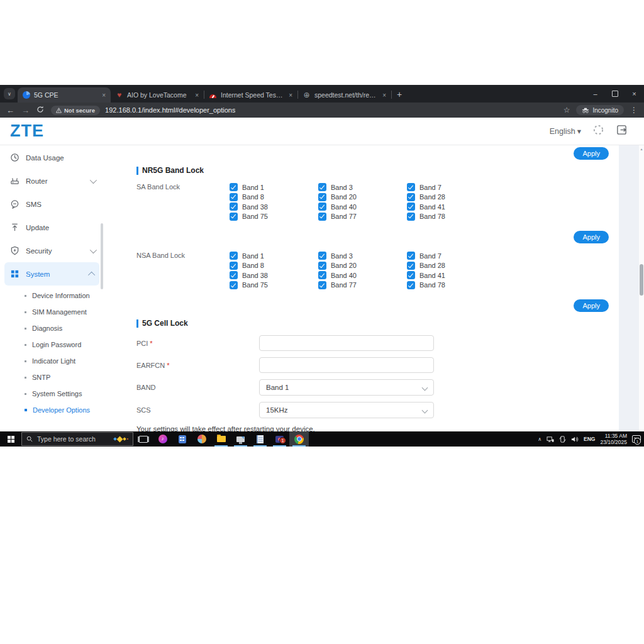 The width and height of the screenshot is (644, 644). What do you see at coordinates (260, 439) in the screenshot?
I see `notepad-button` at bounding box center [260, 439].